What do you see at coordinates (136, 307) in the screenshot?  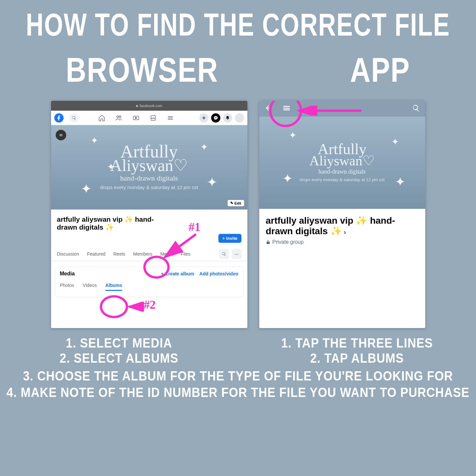 I see `annotation-2-arrow` at bounding box center [136, 307].